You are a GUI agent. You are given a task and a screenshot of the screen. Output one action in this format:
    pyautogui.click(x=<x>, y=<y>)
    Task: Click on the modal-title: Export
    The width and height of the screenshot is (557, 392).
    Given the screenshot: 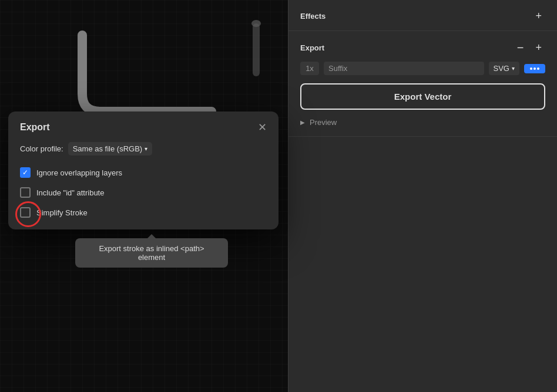 What is the action you would take?
    pyautogui.click(x=35, y=127)
    